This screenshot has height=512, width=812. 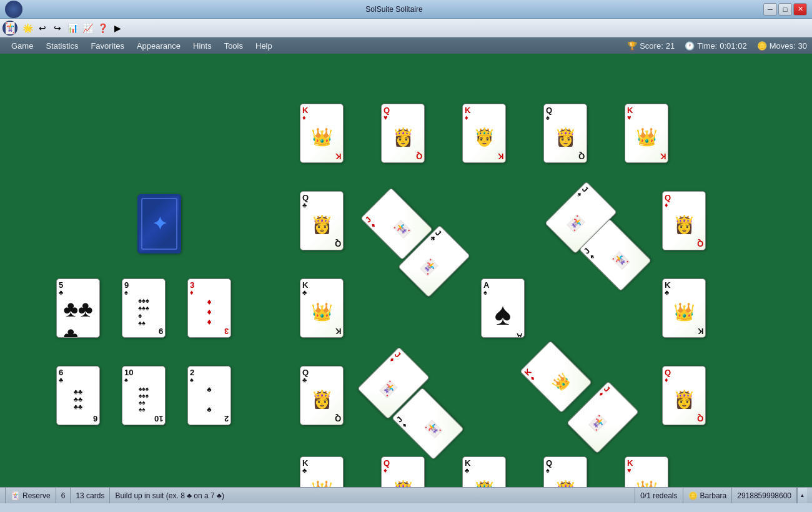 What do you see at coordinates (484, 134) in the screenshot?
I see `card-kd2: K ♦ 🤴 K` at bounding box center [484, 134].